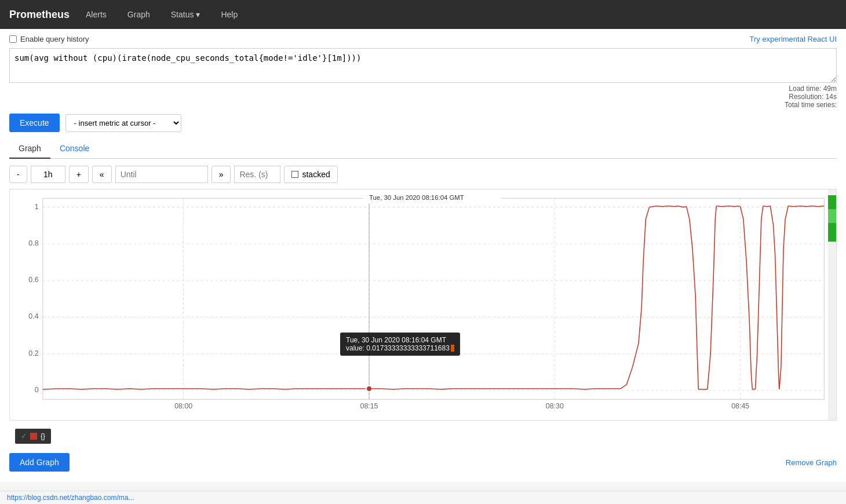  Describe the element at coordinates (49, 39) in the screenshot. I see `enable-history-row: Enable query history` at that location.